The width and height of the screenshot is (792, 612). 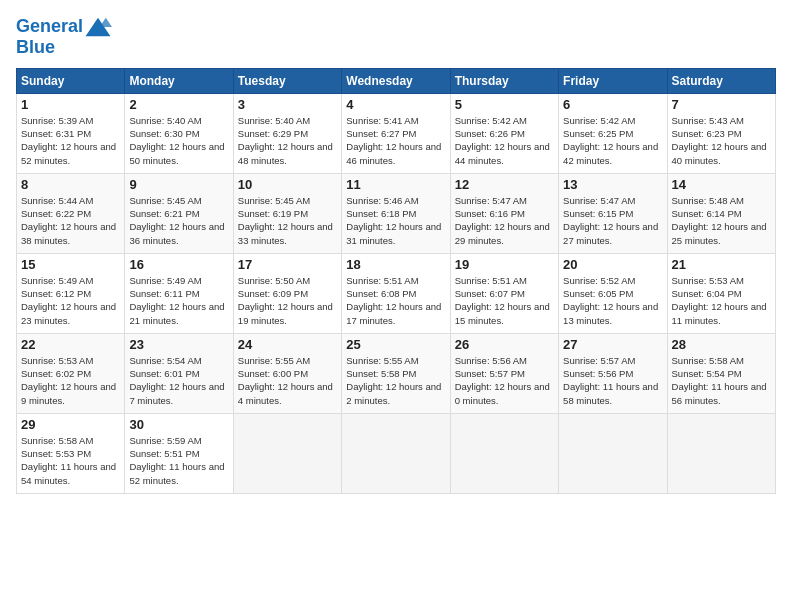 What do you see at coordinates (396, 80) in the screenshot?
I see `weekday-wednesday: Wednesday` at bounding box center [396, 80].